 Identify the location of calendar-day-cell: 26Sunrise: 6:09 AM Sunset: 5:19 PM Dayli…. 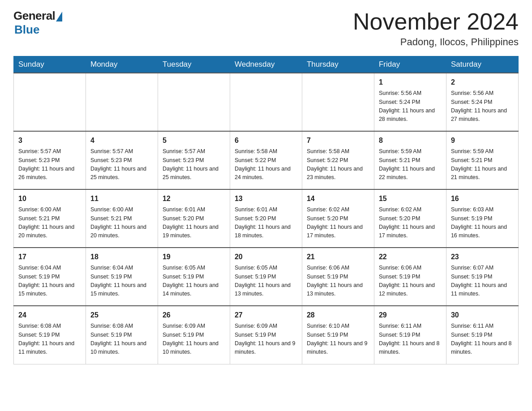
(193, 335).